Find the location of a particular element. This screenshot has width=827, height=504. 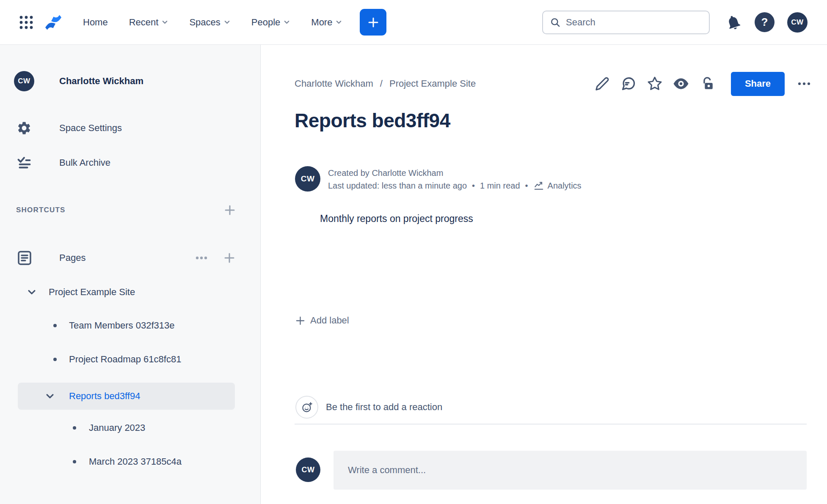

pages-heading: Pages is located at coordinates (72, 258).